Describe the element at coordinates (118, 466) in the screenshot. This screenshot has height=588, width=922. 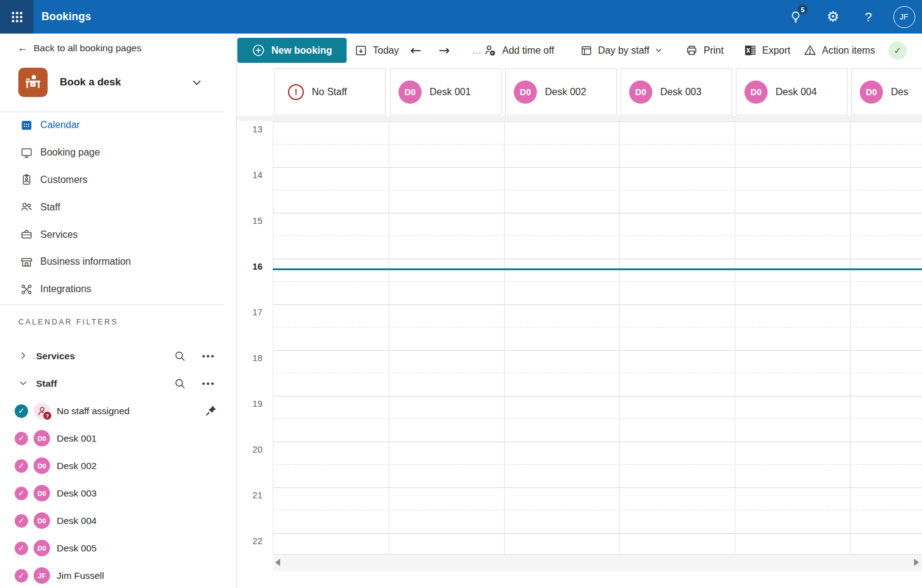
I see `staff-filter-row: ✓D0Desk 002` at that location.